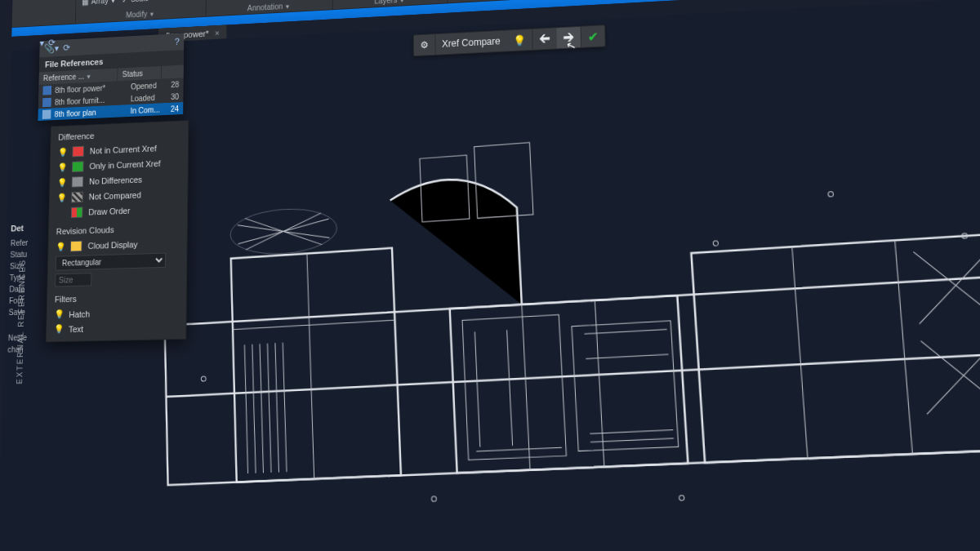 This screenshot has height=551, width=980. Describe the element at coordinates (175, 85) in the screenshot. I see `ref-size: 28` at that location.